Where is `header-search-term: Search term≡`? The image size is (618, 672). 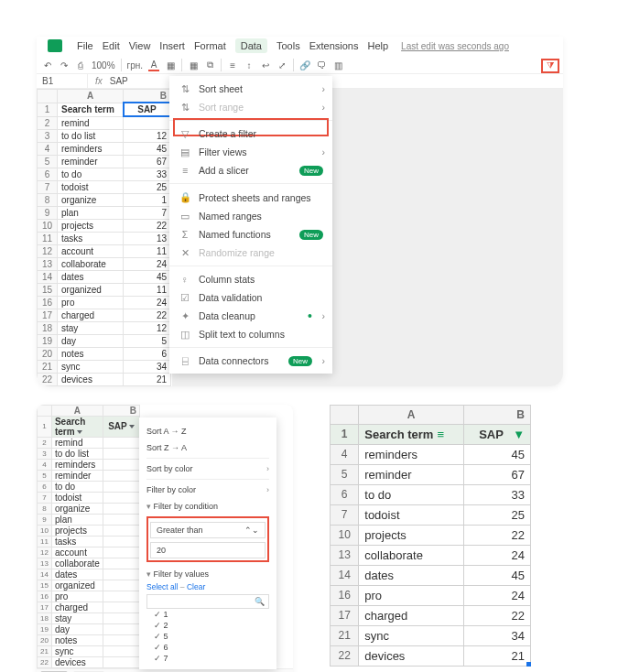
header-search-term: Search term≡ is located at coordinates (412, 434).